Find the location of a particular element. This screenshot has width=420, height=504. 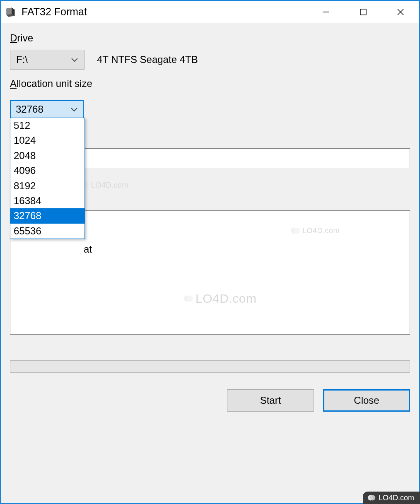

titlebar-controls is located at coordinates (363, 12).